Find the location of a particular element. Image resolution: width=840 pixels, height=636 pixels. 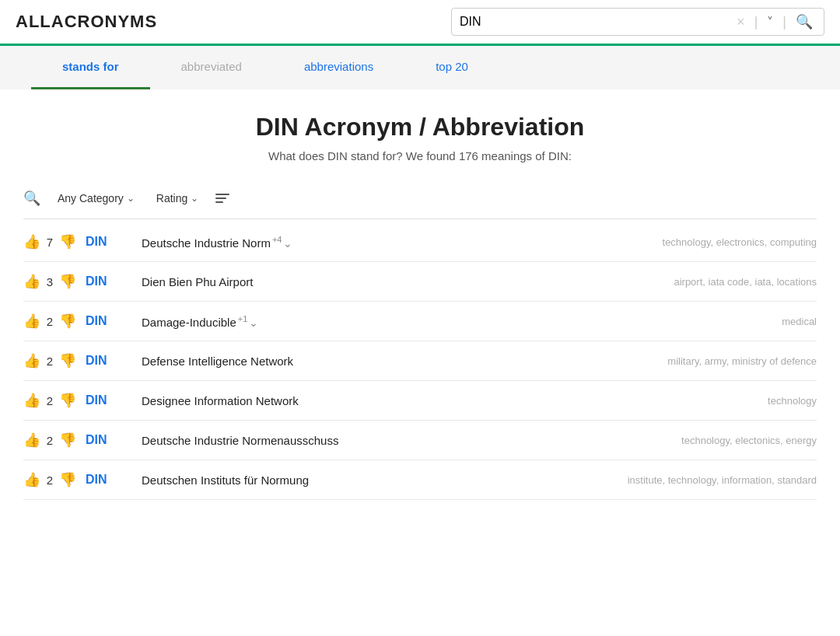

table-row: 👍 2 👎 DIN Deutschen Instituts für Normun… is located at coordinates (420, 480).